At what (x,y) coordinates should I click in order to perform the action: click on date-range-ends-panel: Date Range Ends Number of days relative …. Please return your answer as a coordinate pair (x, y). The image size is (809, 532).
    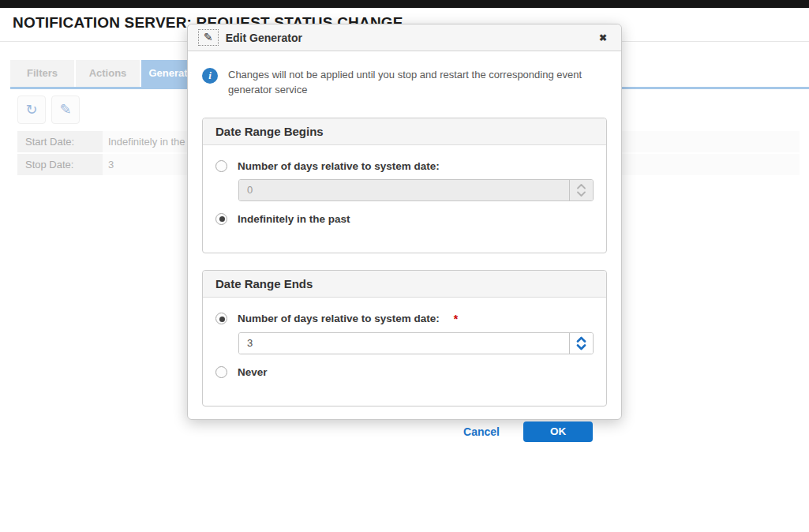
    Looking at the image, I should click on (404, 338).